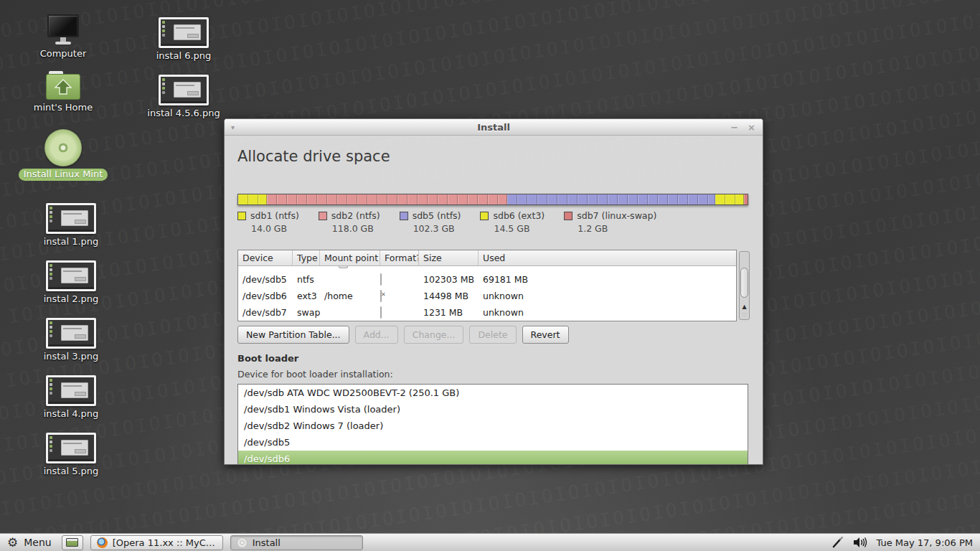  What do you see at coordinates (350, 296) in the screenshot?
I see `cell-mount: /home` at bounding box center [350, 296].